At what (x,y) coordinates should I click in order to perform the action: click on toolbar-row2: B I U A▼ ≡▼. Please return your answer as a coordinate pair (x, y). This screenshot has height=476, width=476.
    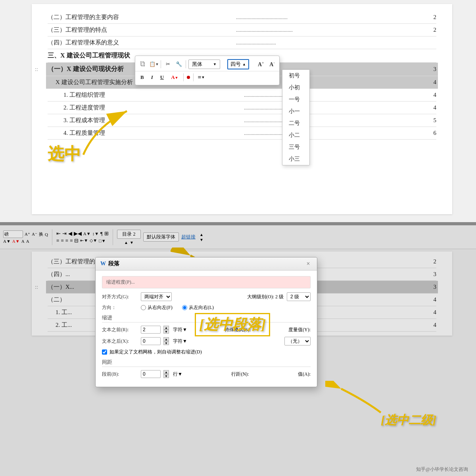
    Looking at the image, I should click on (207, 77).